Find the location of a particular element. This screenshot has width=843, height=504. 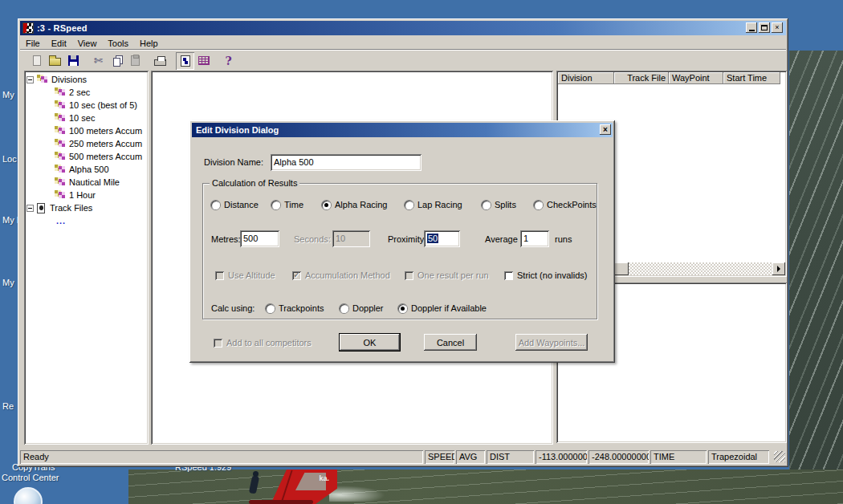

tree-item-label: 10 sec is located at coordinates (82, 118).